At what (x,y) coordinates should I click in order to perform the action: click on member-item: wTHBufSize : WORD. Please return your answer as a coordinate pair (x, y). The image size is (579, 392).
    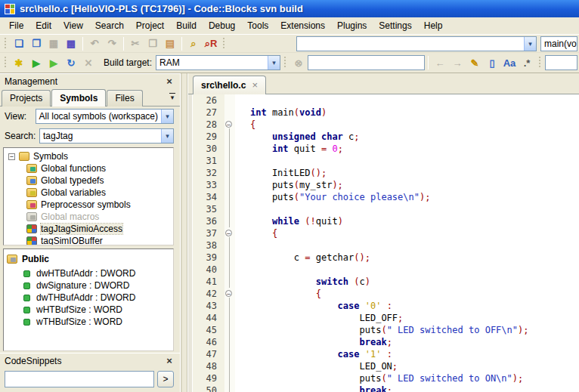
    Looking at the image, I should click on (88, 322).